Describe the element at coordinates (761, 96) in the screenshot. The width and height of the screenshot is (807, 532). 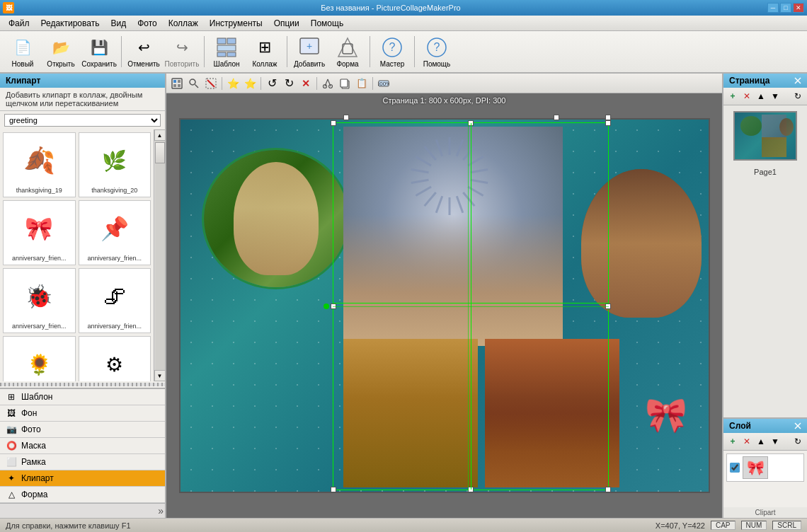
I see `pages-move-up-btn: ▲` at that location.